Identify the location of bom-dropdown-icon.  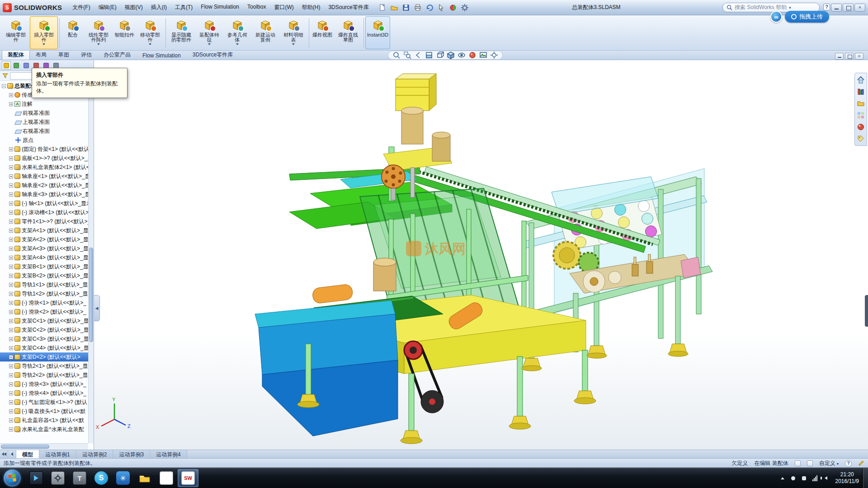
(293, 44).